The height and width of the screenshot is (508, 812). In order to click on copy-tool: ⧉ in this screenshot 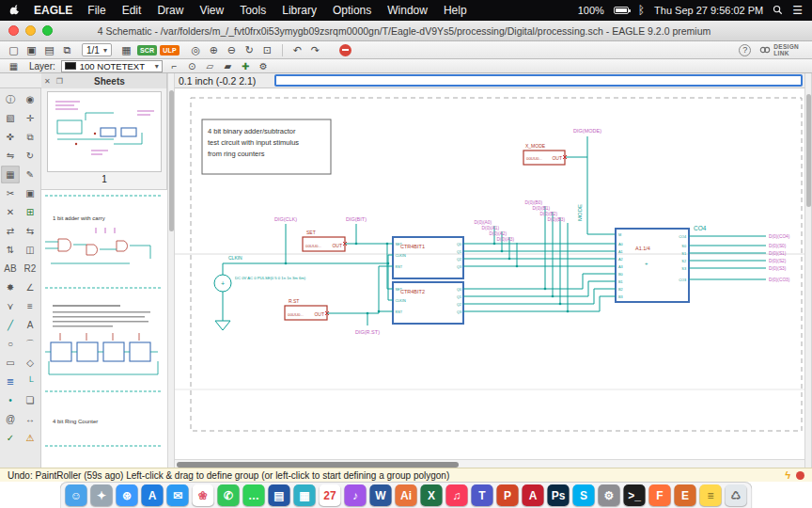, I will do `click(30, 137)`.